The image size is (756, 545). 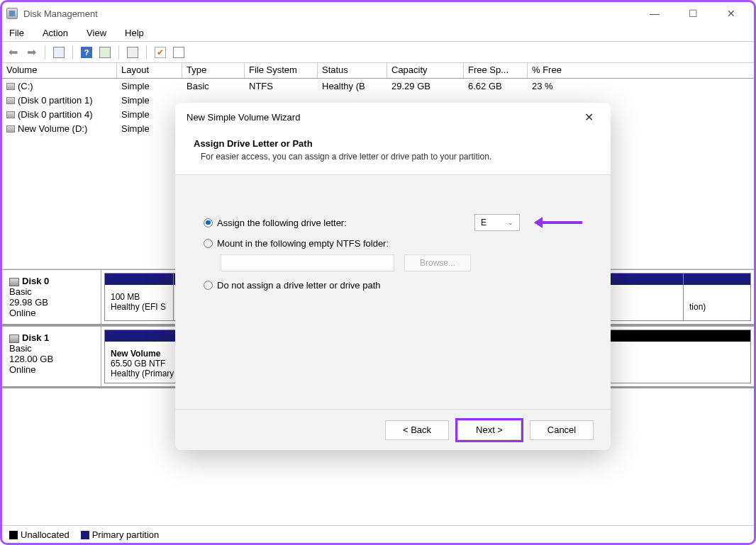 What do you see at coordinates (60, 71) in the screenshot?
I see `col-volume: Volume` at bounding box center [60, 71].